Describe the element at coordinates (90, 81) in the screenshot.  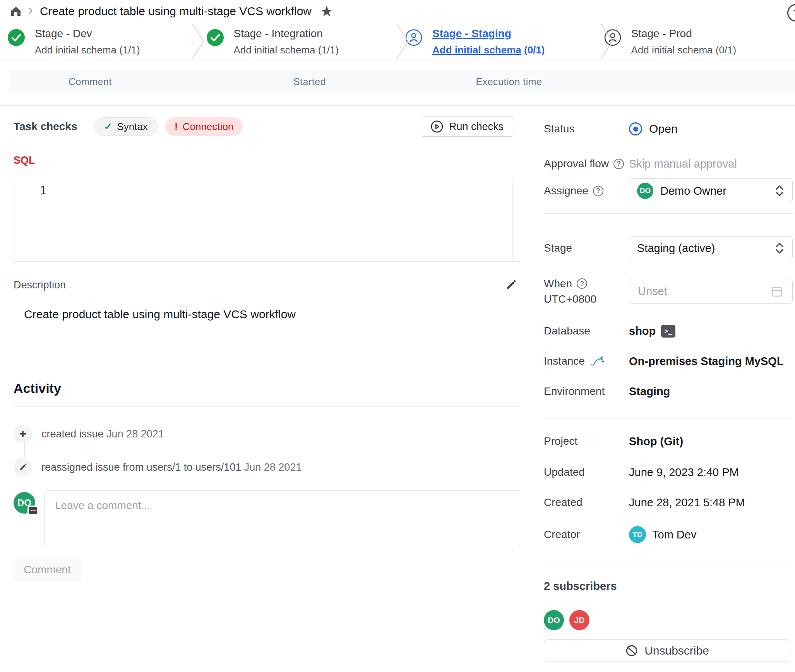
I see `column-comment: Comment` at that location.